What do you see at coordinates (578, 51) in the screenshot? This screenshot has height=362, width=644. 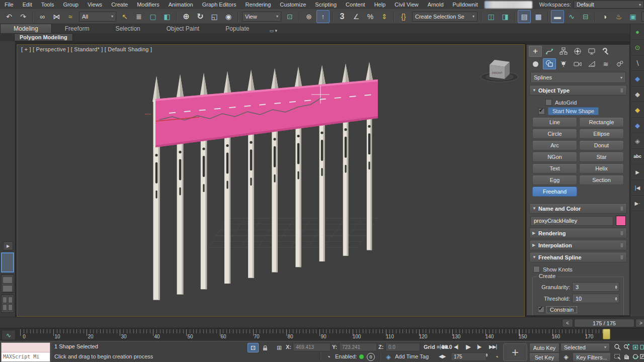 I see `motion-tab-icon` at bounding box center [578, 51].